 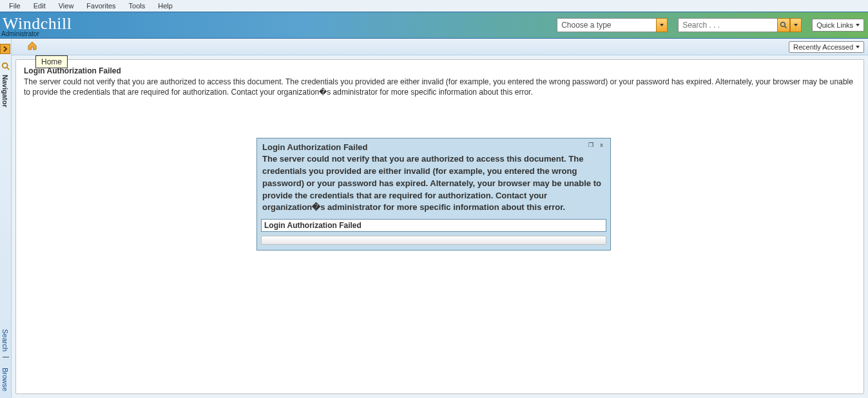 What do you see at coordinates (838, 25) in the screenshot?
I see `quick-links-button: Quick Links` at bounding box center [838, 25].